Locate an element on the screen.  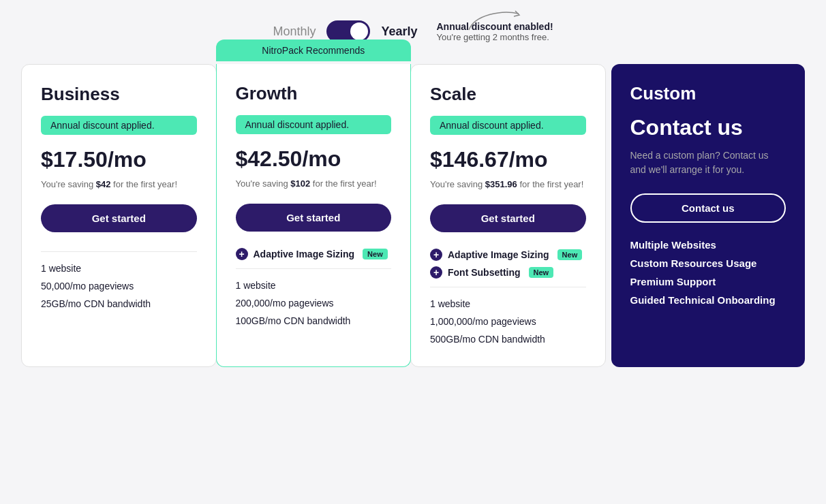
growth-cta-button: Get started is located at coordinates (313, 218).